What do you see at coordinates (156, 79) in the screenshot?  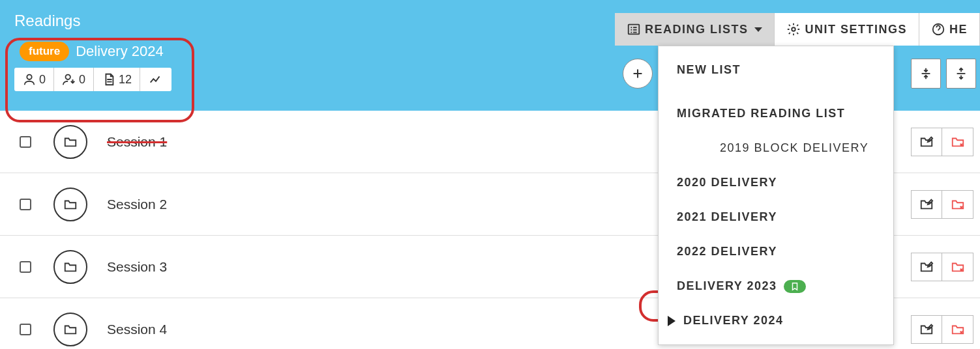 I see `analytics-stat` at bounding box center [156, 79].